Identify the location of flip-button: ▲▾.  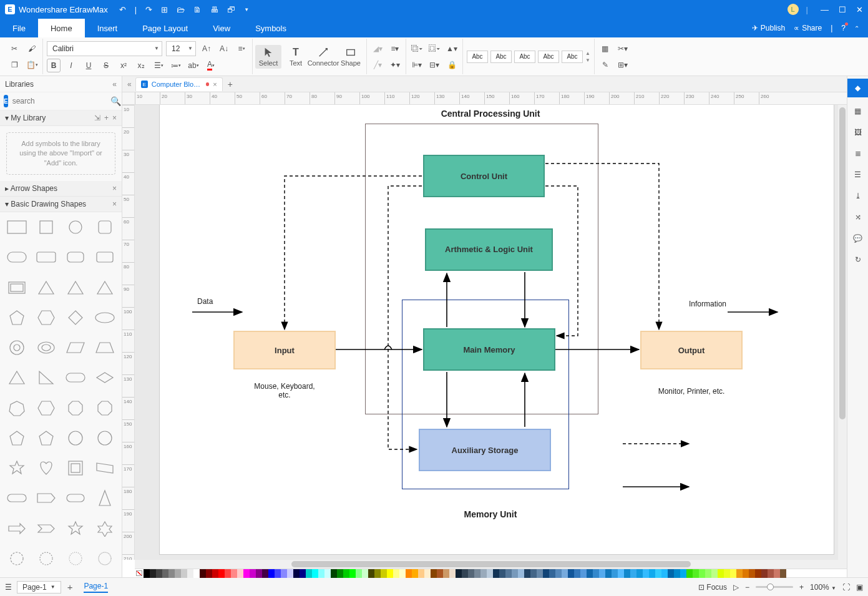
(452, 49).